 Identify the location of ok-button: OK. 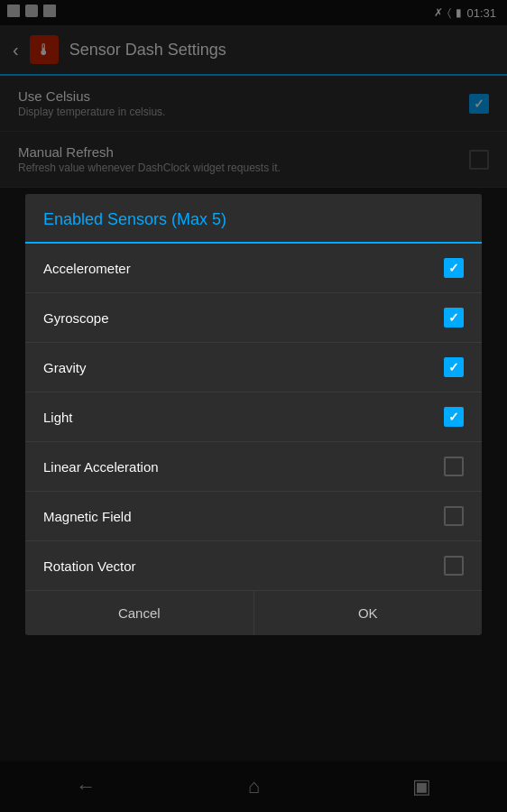
(368, 614).